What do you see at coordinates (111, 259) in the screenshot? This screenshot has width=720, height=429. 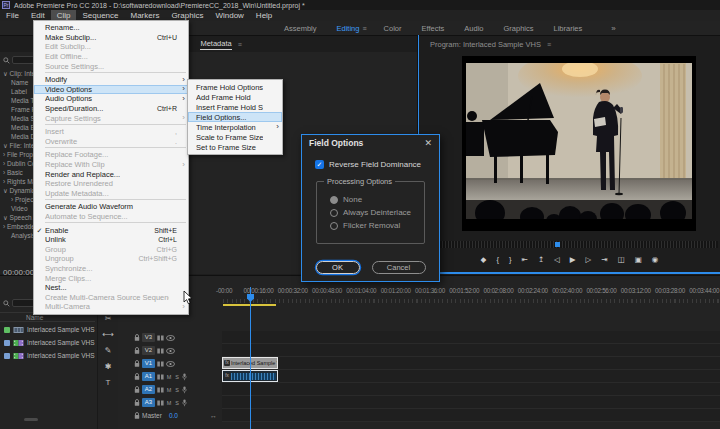 I see `menu-item: Ungroup Ctrl+Shift+G` at bounding box center [111, 259].